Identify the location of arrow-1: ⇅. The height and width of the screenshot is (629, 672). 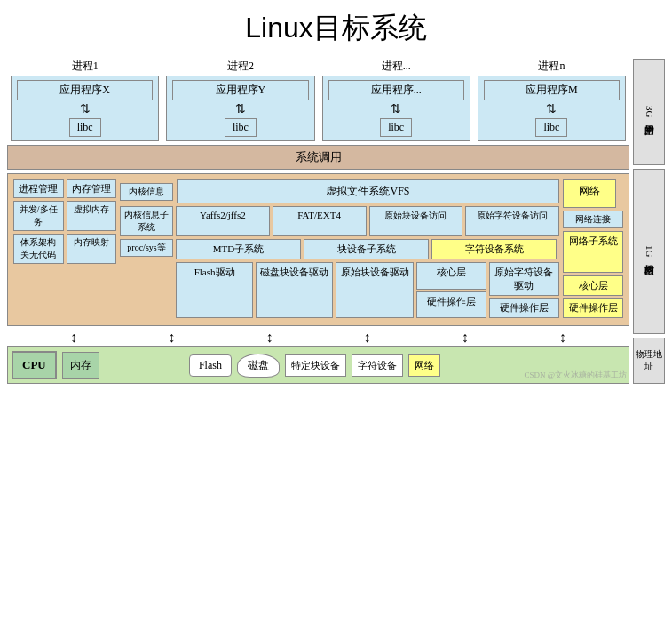
(85, 109).